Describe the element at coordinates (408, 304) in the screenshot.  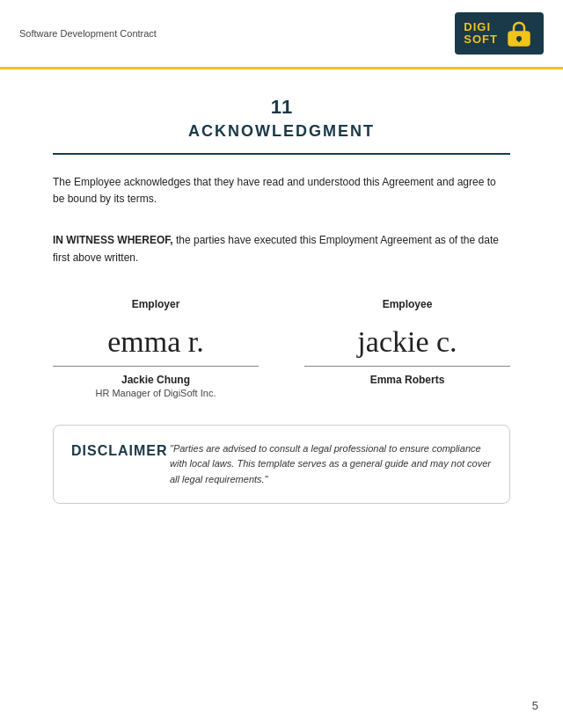
I see `employee-label: Employee` at that location.